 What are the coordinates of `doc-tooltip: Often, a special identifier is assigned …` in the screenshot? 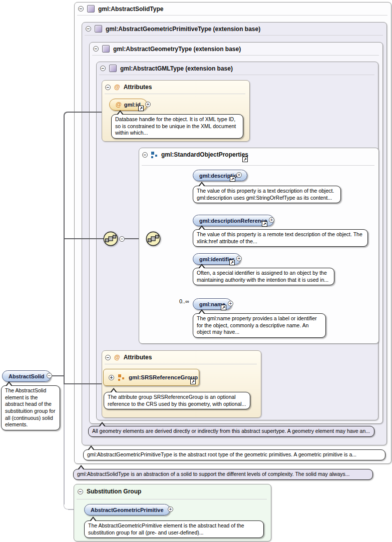 It's located at (263, 276).